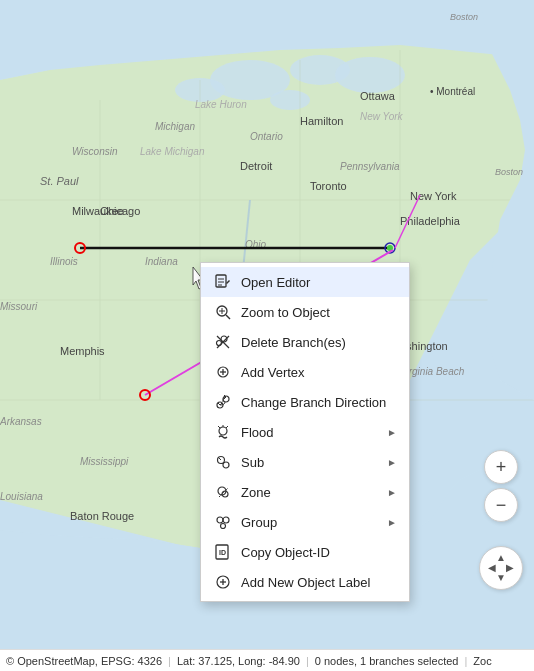 Image resolution: width=534 pixels, height=671 pixels. Describe the element at coordinates (319, 312) in the screenshot. I see `menu-label-zoom-to-object: Zoom to Object` at that location.